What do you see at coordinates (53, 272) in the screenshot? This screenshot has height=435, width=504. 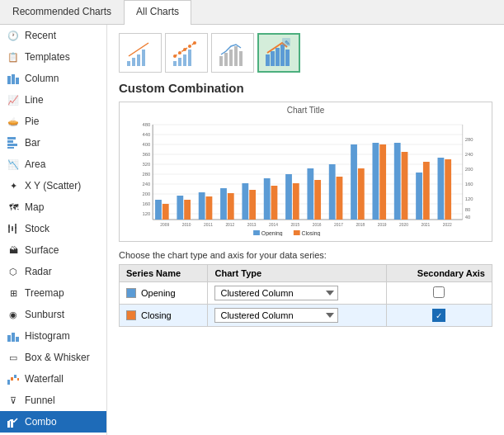 I see `sidebar-item-radar: ⬡ Radar` at bounding box center [53, 272].